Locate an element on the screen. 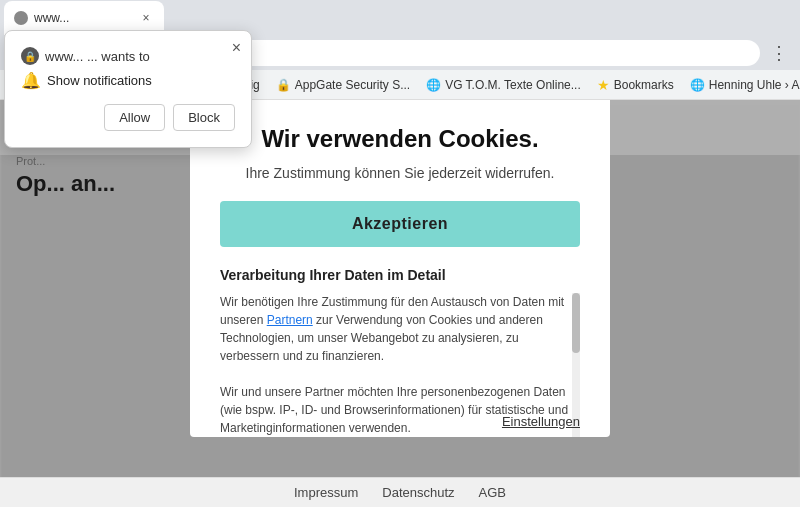 Image resolution: width=800 pixels, height=507 pixels. bookmark-vg-tom: 🌐 VG T.O.M. Texte Online... is located at coordinates (504, 85).